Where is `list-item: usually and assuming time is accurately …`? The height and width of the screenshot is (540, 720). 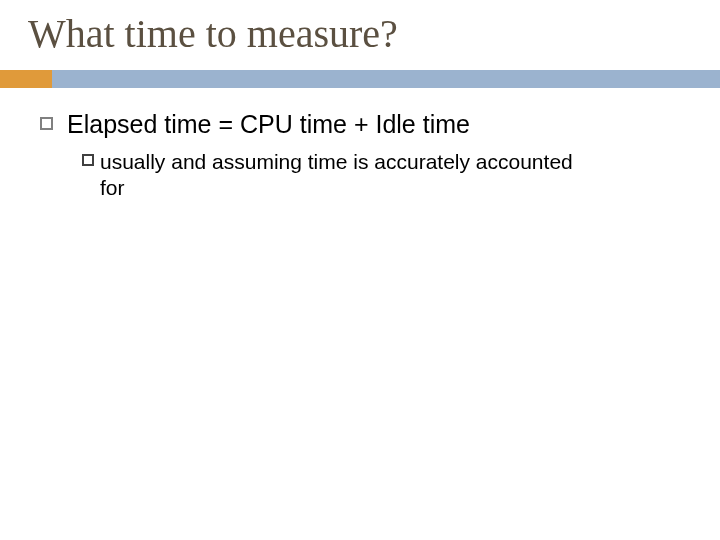
list-item: usually and assuming time is accurately … is located at coordinates (381, 176).